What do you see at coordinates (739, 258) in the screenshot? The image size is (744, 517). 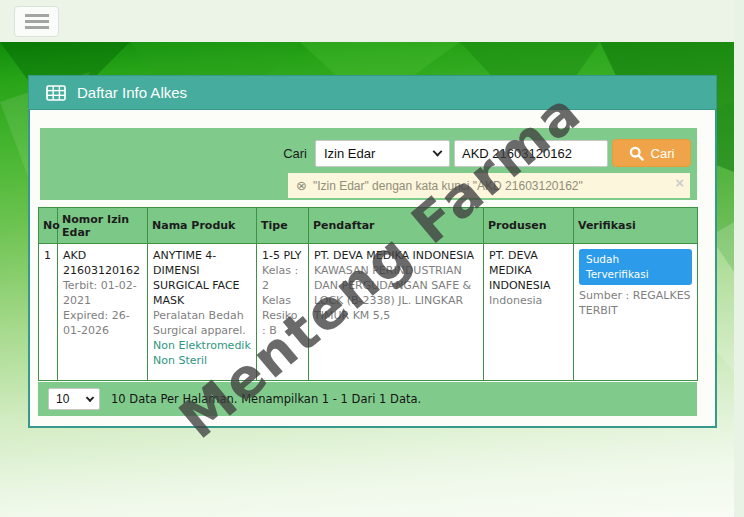 I see `page-right-margin` at bounding box center [739, 258].